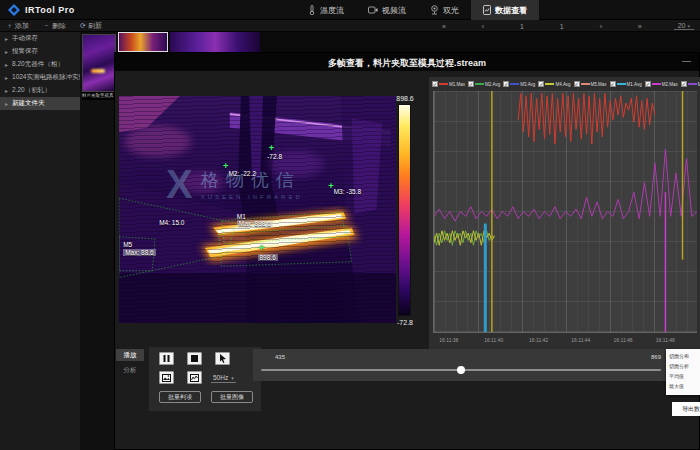  What do you see at coordinates (511, 10) in the screenshot?
I see `menu-item-label: 数据查看` at bounding box center [511, 10].